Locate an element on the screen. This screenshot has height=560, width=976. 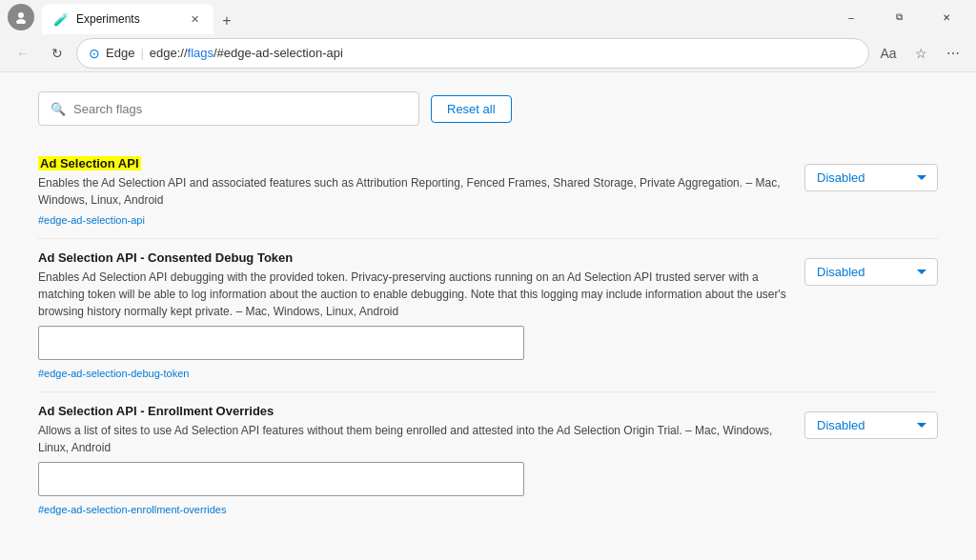
edge-logo-icon: ⊙ is located at coordinates (94, 53).